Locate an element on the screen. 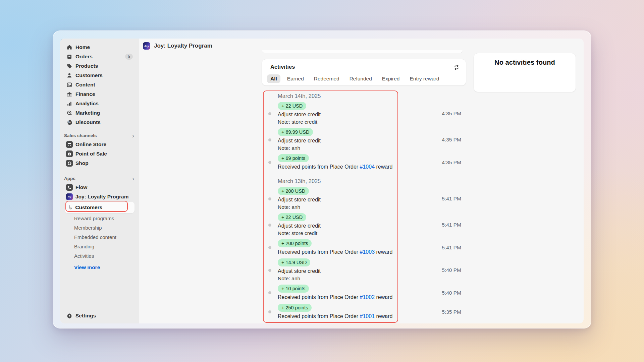  sidebar-item-analytics: Analytics is located at coordinates (99, 104).